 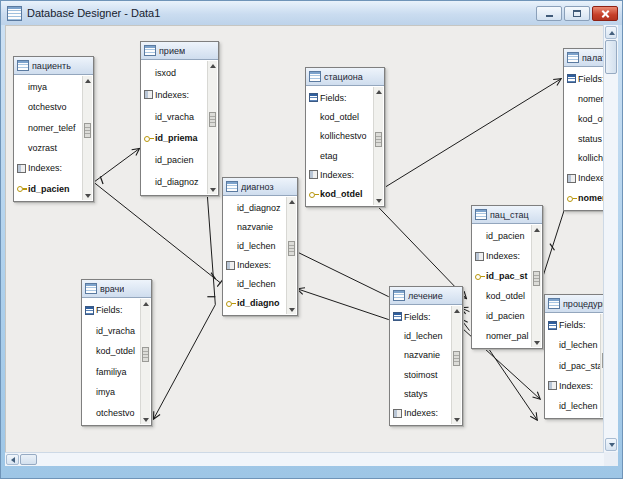 I want to click on table-field-row: kod_otdel, so click(x=342, y=116).